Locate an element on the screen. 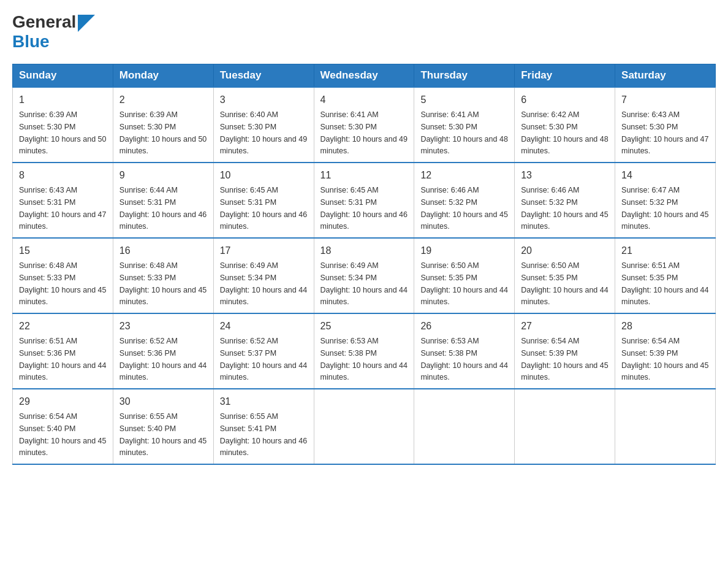 This screenshot has height=563, width=728. day-number: 11 is located at coordinates (364, 175).